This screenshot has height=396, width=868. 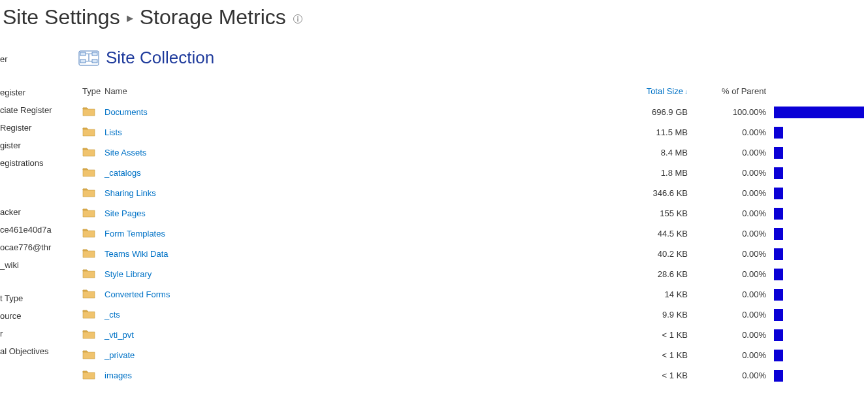 I want to click on table-row: _private< 1 KB0.00%, so click(x=473, y=355).